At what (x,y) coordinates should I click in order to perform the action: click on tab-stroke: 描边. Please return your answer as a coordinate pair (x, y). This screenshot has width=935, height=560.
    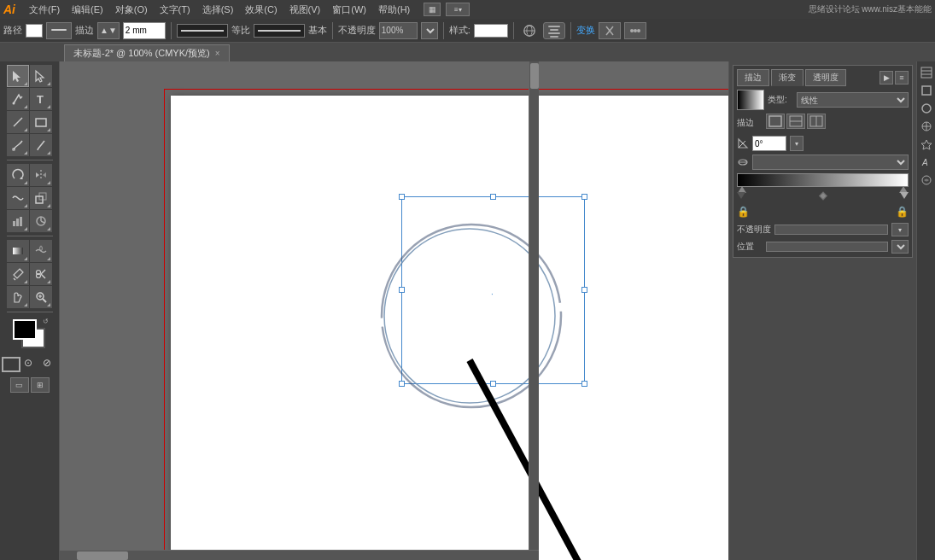
    Looking at the image, I should click on (753, 78).